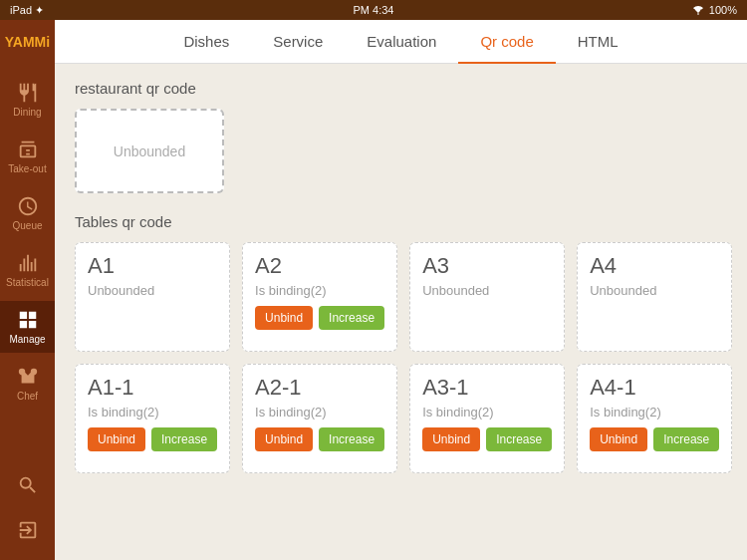 The width and height of the screenshot is (747, 560). I want to click on statistical-icon, so click(28, 263).